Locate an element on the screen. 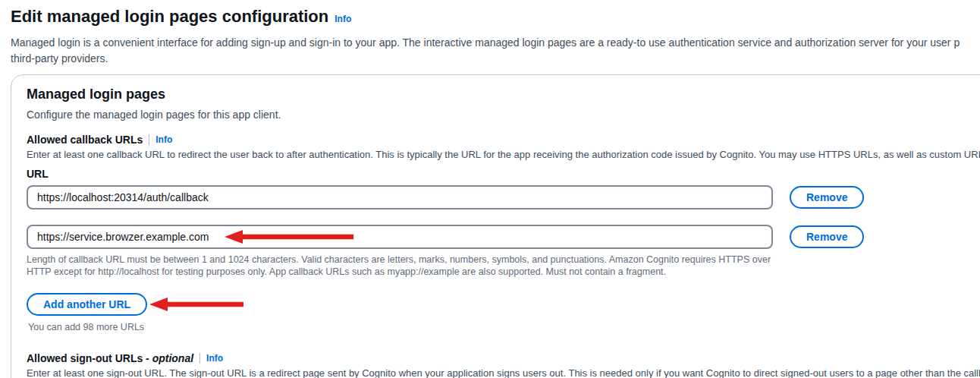 This screenshot has height=378, width=980. url-column-label: URL is located at coordinates (504, 174).